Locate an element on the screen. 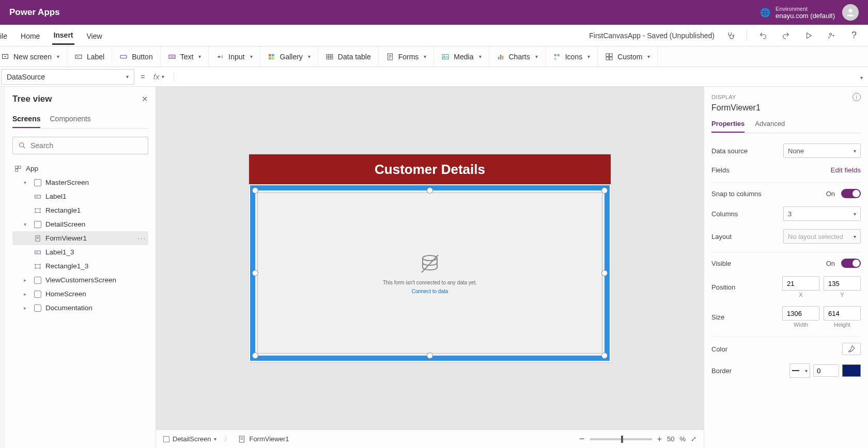 The image size is (868, 448). tree-search is located at coordinates (81, 146).